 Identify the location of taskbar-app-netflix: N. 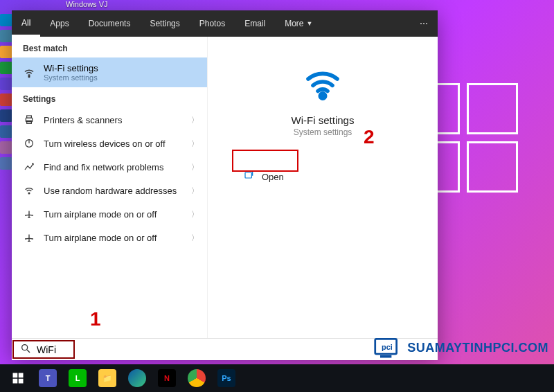
(167, 378).